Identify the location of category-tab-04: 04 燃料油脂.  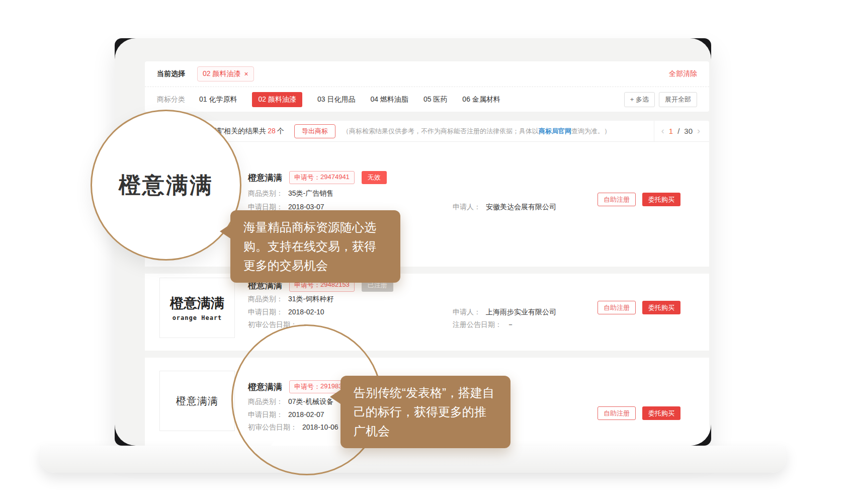
(389, 100).